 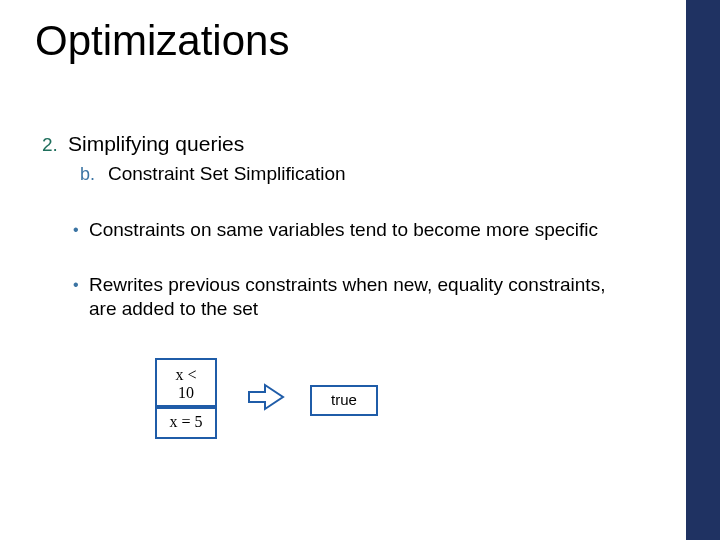 I want to click on bullet-item-2: •Rewrites previous constraints when new,…, so click(x=343, y=297).